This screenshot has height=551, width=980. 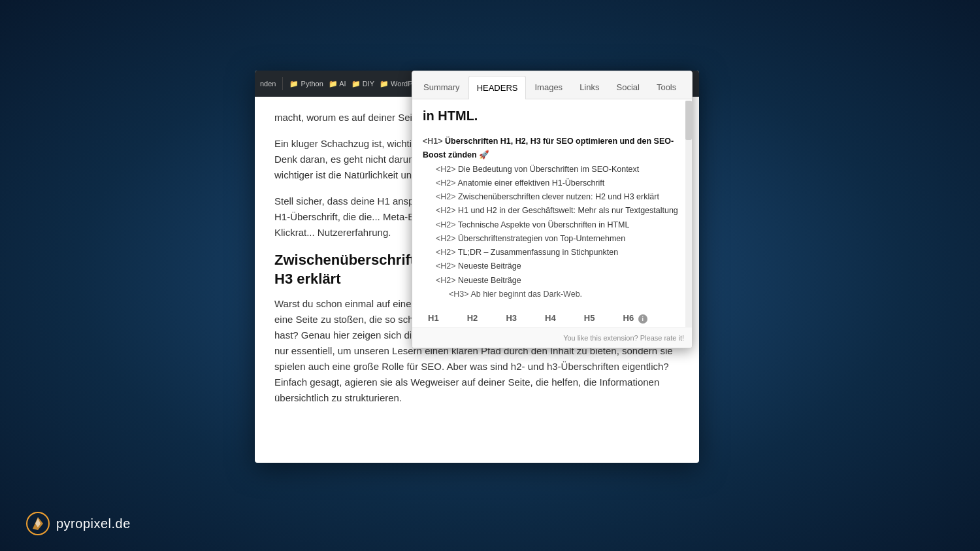 What do you see at coordinates (559, 318) in the screenshot?
I see `stats-col-h4: H4` at bounding box center [559, 318].